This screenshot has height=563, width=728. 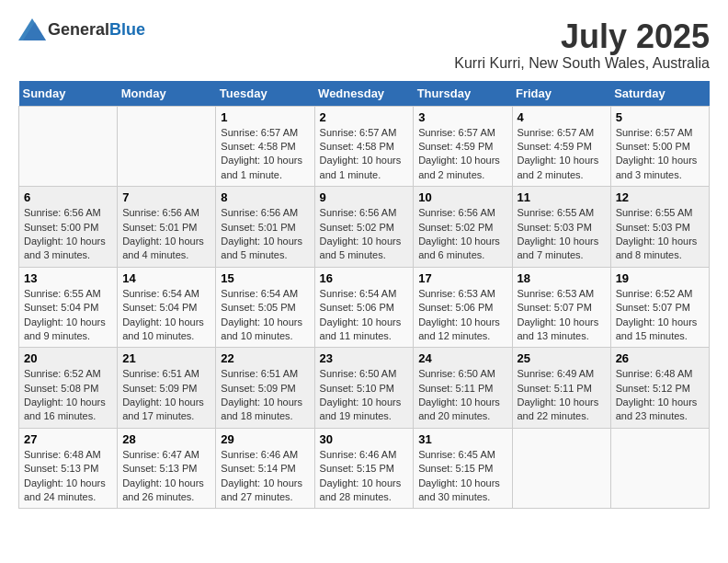 I want to click on calendar-cell: 15Sunrise: 6:54 AMSunset: 5:05 PMDayligh…, so click(x=265, y=307).